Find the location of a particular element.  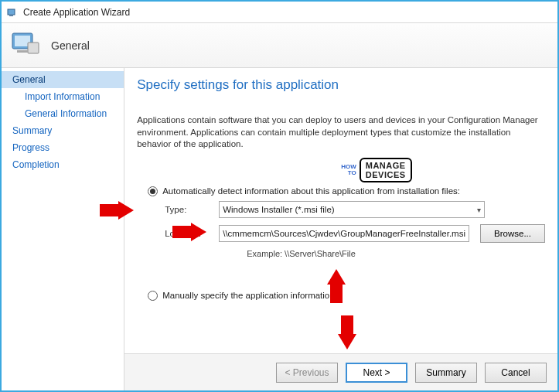

page-heading: Specify settings for this application is located at coordinates (341, 85).